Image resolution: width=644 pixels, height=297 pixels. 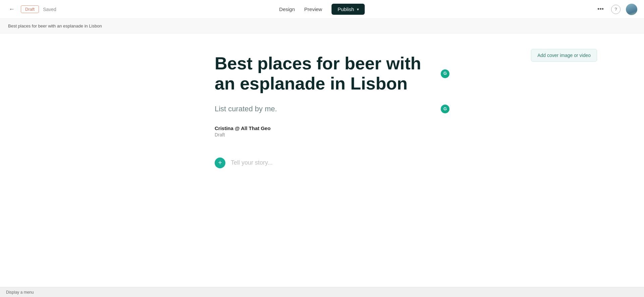 What do you see at coordinates (445, 109) in the screenshot?
I see `grammarly-icon-subtitle: G` at bounding box center [445, 109].